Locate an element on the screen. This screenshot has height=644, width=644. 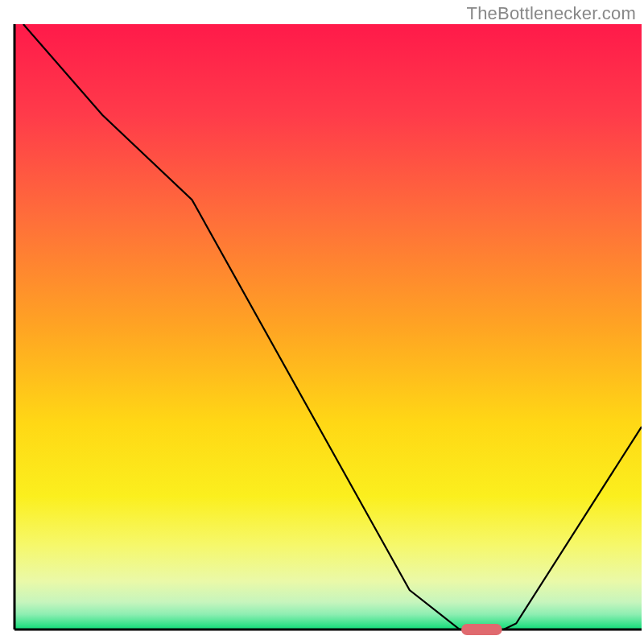
optimal-marker is located at coordinates (481, 630).